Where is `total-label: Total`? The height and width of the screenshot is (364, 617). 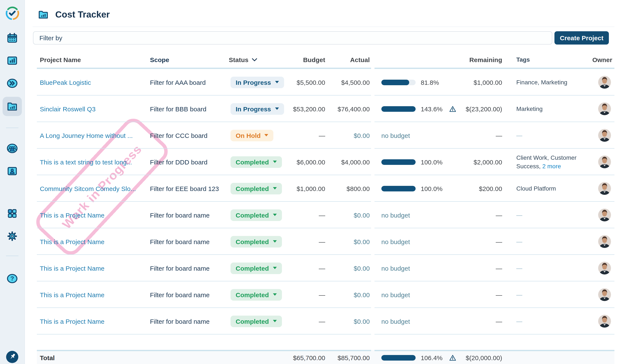
total-label: Total is located at coordinates (93, 357).